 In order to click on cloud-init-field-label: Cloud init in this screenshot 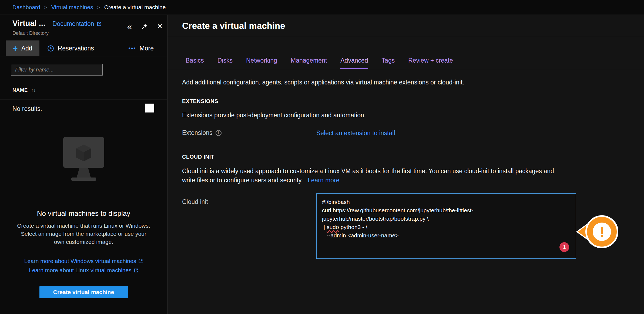, I will do `click(249, 200)`.